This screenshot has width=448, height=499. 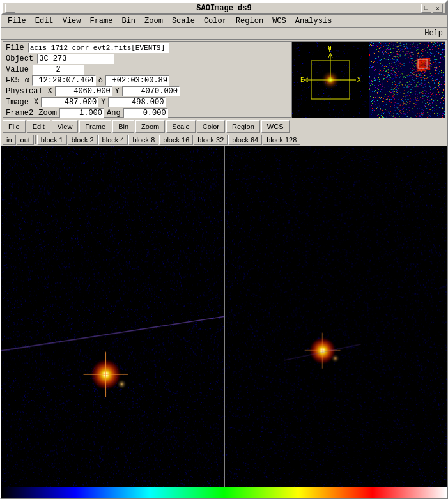 I want to click on alpha-value: 12:29:07.464, so click(x=64, y=81).